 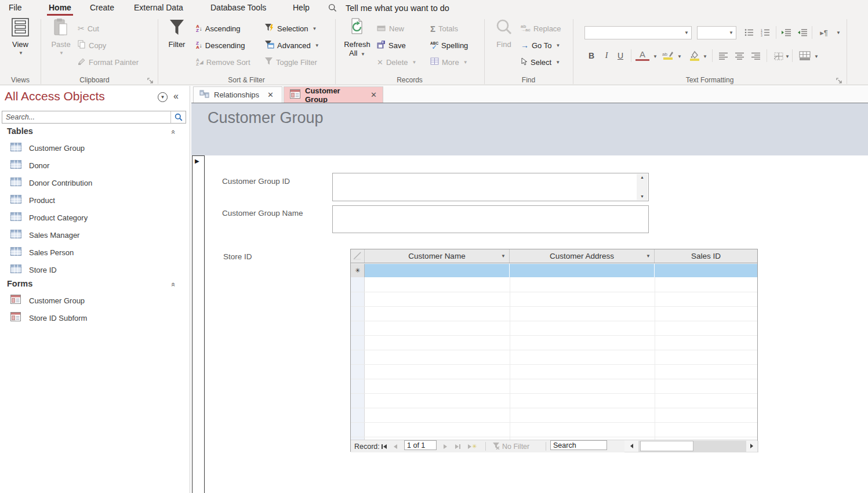 What do you see at coordinates (358, 270) in the screenshot?
I see `new-record-marker: ✳` at bounding box center [358, 270].